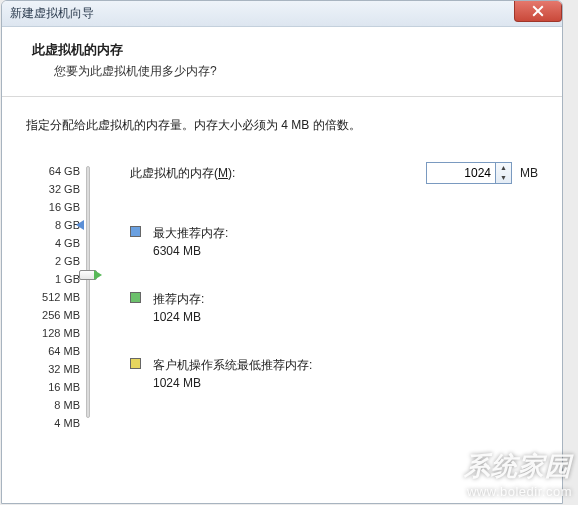 This screenshot has height=505, width=578. Describe the element at coordinates (482, 173) in the screenshot. I see `memory-spinner: ▲ ▼ MB` at that location.